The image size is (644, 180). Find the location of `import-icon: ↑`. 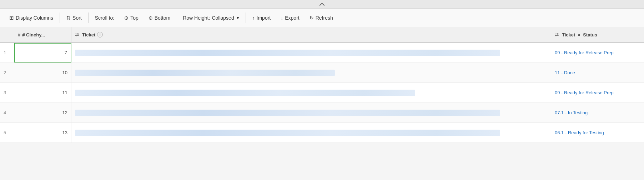

import-icon: ↑ is located at coordinates (253, 18).